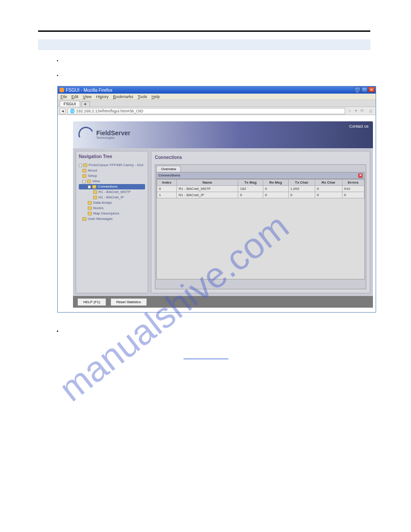 Image resolution: width=411 pixels, height=532 pixels. Describe the element at coordinates (206, 111) in the screenshot. I see `url-input: 🌐 192.168.2.134/htm/fsgui.htm#36_OID` at that location.